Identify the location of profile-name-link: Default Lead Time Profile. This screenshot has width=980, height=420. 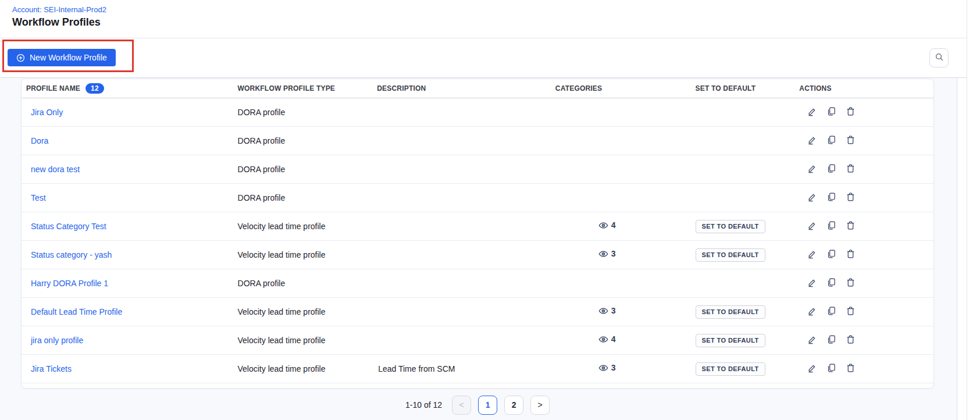
(77, 312).